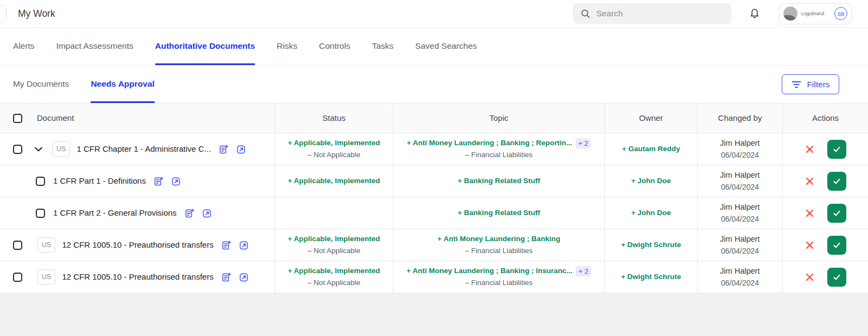 This screenshot has height=336, width=868. What do you see at coordinates (826, 118) in the screenshot?
I see `column-header-actions: Actions` at bounding box center [826, 118].